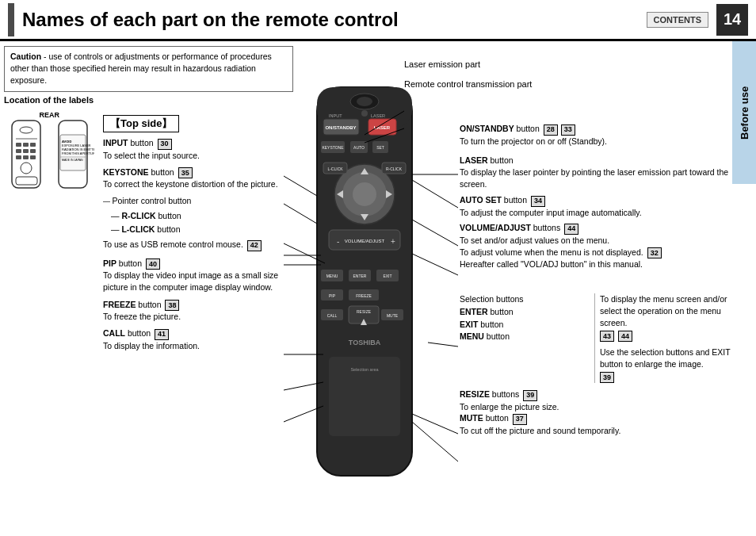  I want to click on input-page-badge: 30, so click(165, 144).